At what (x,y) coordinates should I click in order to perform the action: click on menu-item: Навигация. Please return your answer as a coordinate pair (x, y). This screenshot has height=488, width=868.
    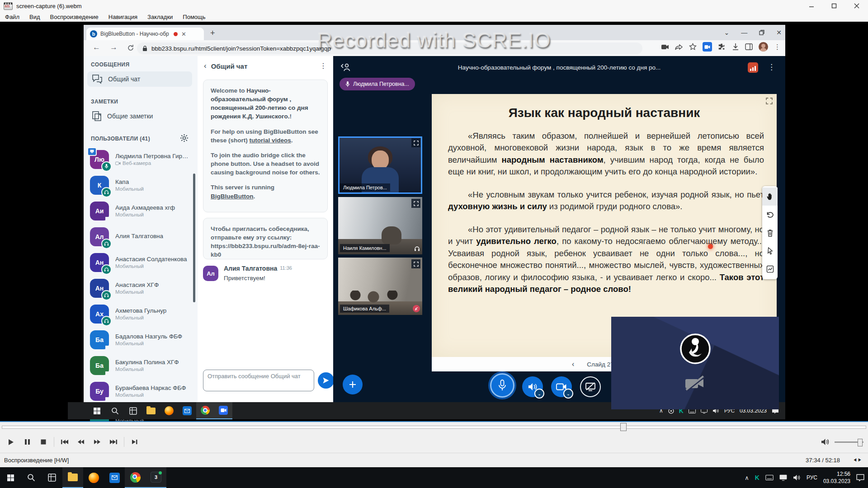
    Looking at the image, I should click on (123, 17).